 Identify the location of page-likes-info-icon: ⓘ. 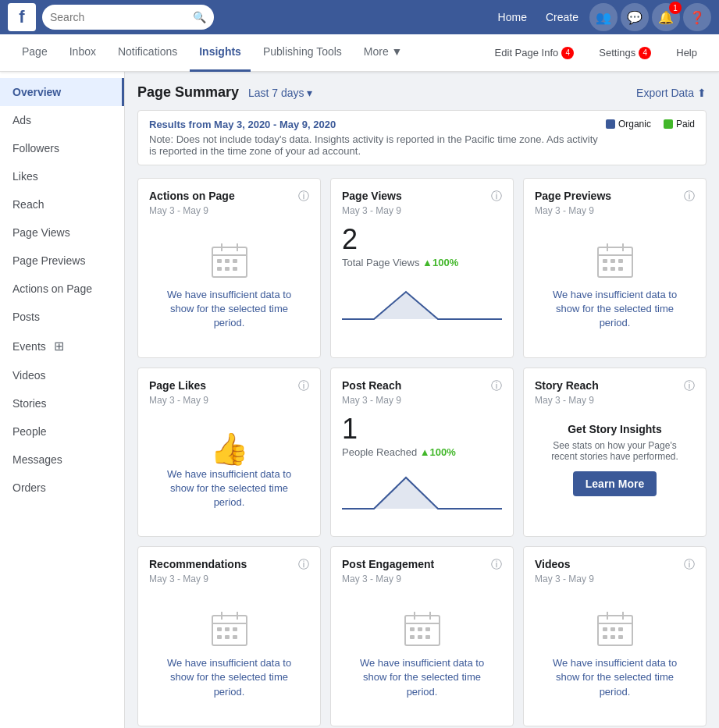
(304, 386).